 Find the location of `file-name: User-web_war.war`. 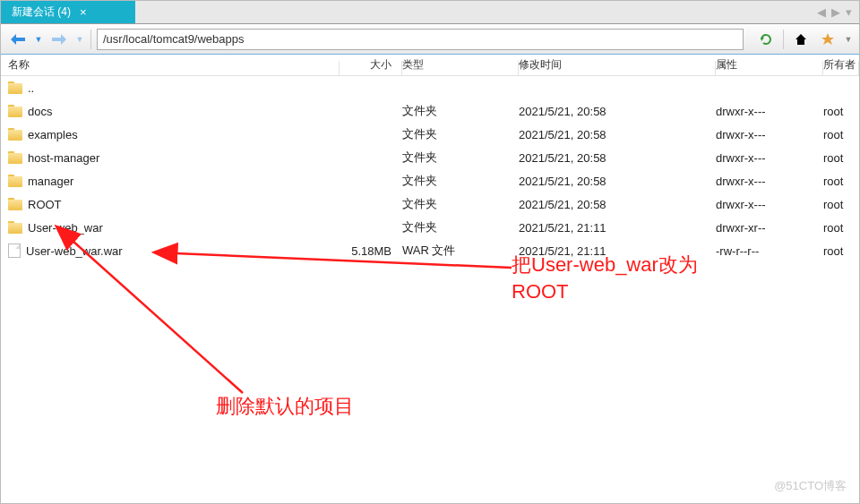

file-name: User-web_war.war is located at coordinates (74, 251).